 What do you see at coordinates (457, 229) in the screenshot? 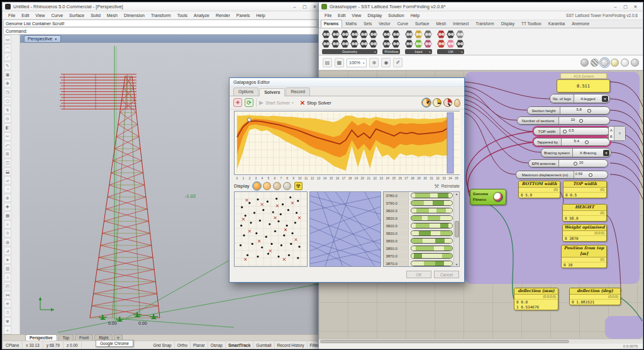
I see `fitness-list-scrollbar: ▲▼` at bounding box center [457, 229].